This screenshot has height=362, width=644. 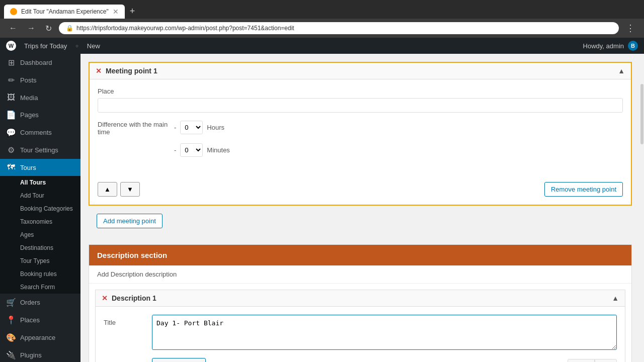 What do you see at coordinates (13, 28) in the screenshot?
I see `back-button: ←` at bounding box center [13, 28].